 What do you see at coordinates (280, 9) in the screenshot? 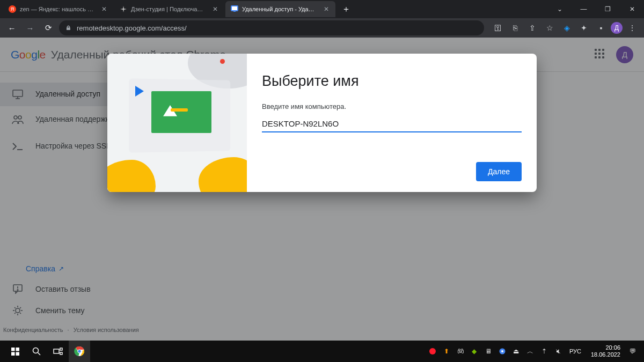
I see `browser-tab-3: Удаленный доступ - Удаленный ✕` at bounding box center [280, 9].